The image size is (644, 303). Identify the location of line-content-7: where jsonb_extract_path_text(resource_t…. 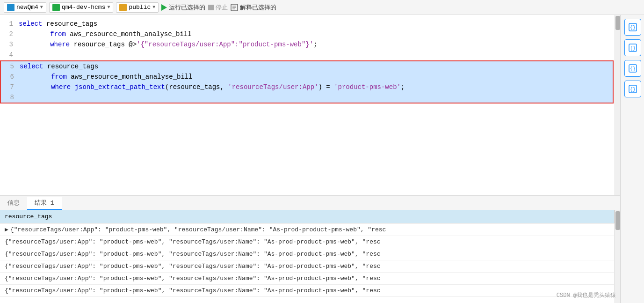
(316, 87).